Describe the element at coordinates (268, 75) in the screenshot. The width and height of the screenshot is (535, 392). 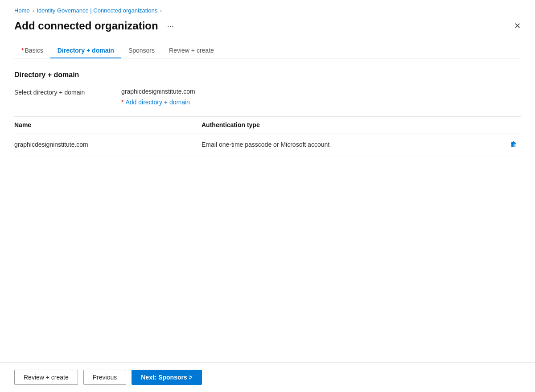
I see `section-title: Directory + domain` at that location.